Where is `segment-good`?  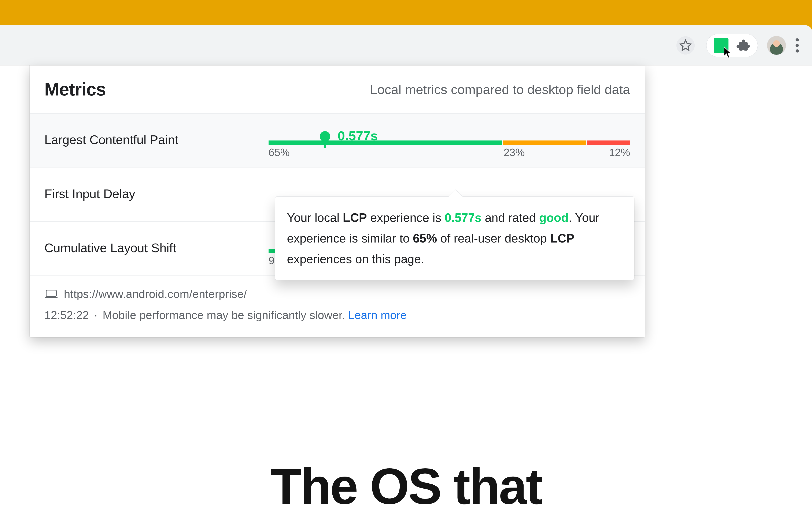
segment-good is located at coordinates (385, 143).